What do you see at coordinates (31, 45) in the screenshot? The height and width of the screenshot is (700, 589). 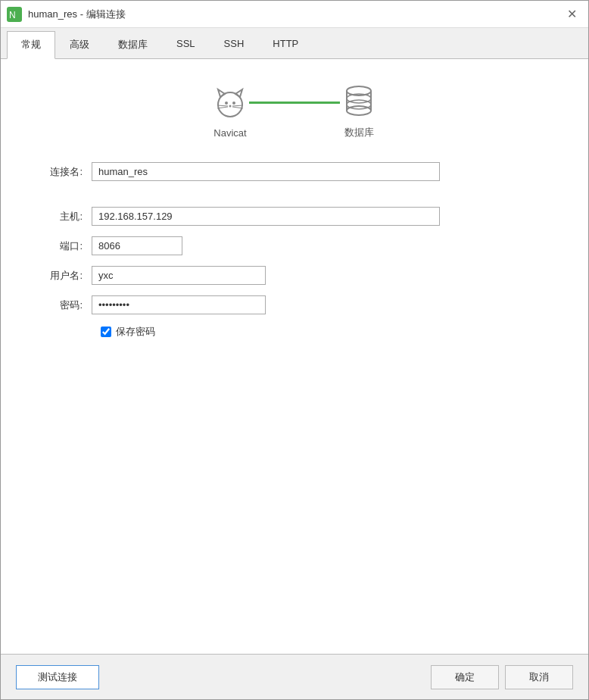 I see `tab-general: 常规` at bounding box center [31, 45].